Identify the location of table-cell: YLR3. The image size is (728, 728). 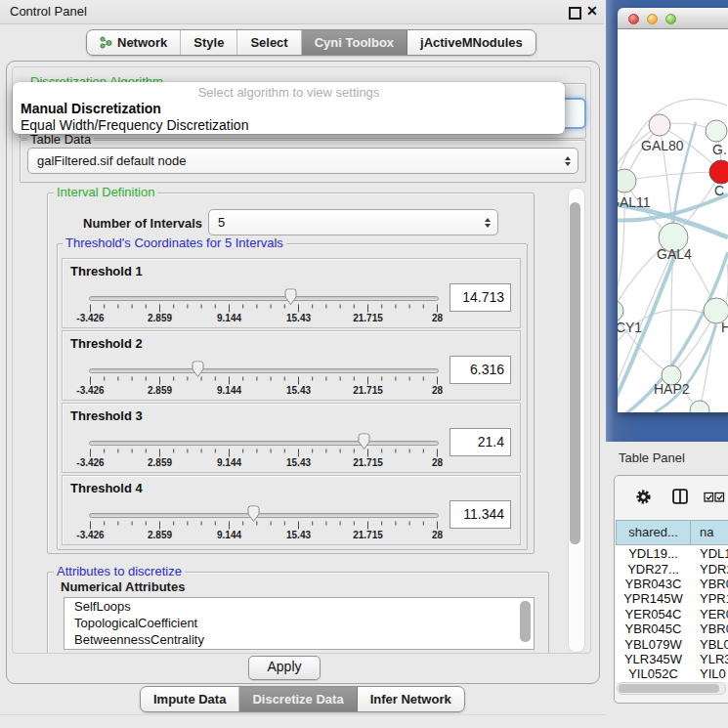
(709, 659).